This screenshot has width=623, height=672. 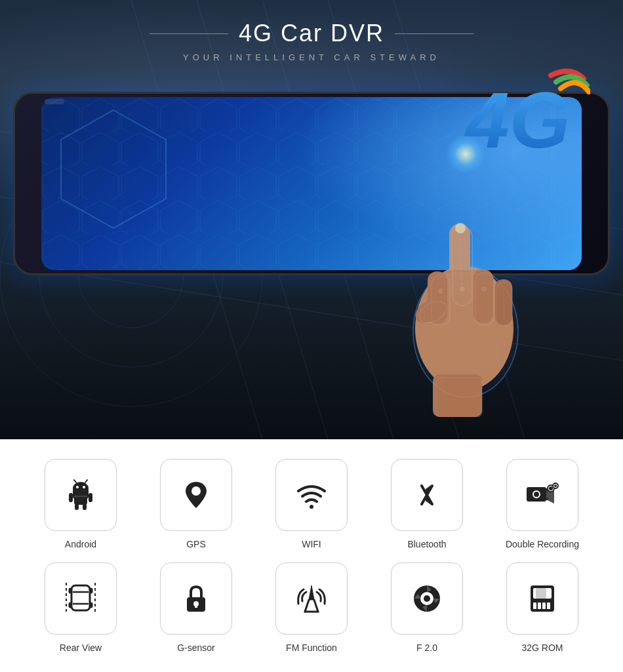 I want to click on g-sensor-icon, so click(x=196, y=599).